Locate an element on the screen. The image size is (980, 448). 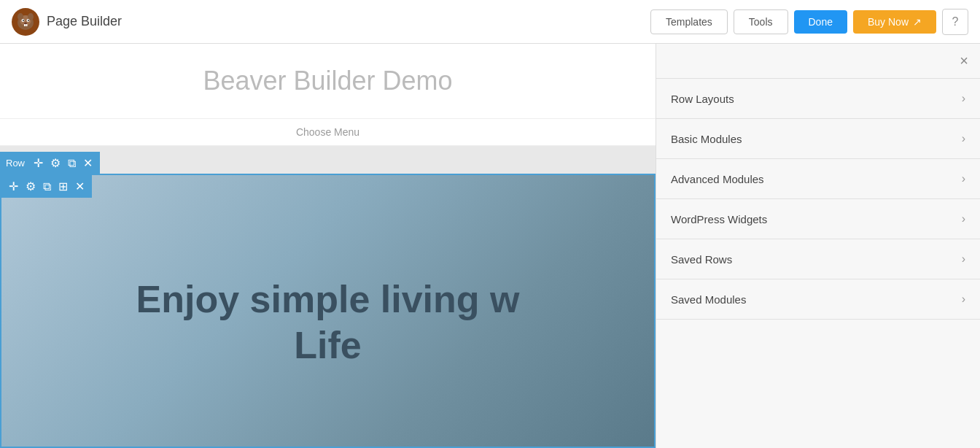
app-header: Page Builder Templates Tools Done Buy No… is located at coordinates (490, 22).